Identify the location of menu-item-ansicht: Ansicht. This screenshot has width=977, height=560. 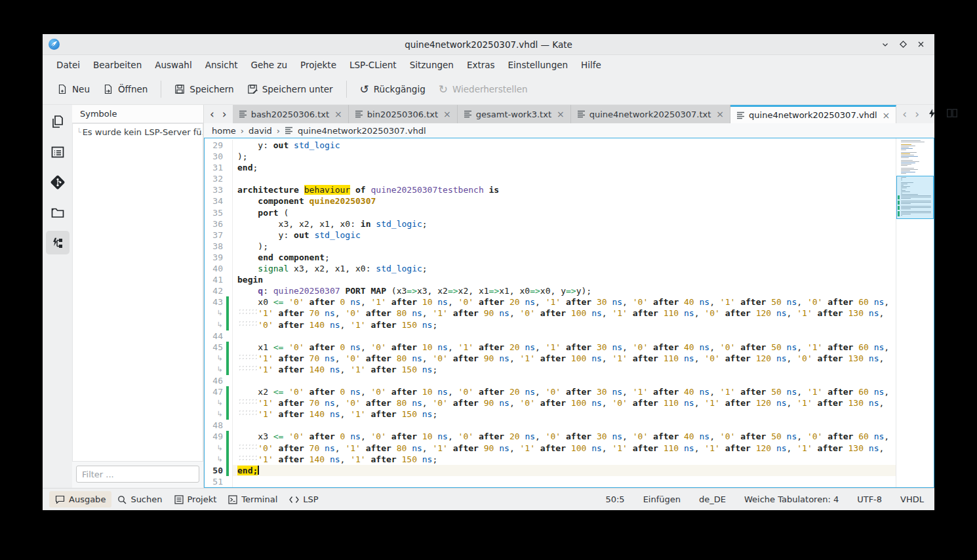
(222, 65).